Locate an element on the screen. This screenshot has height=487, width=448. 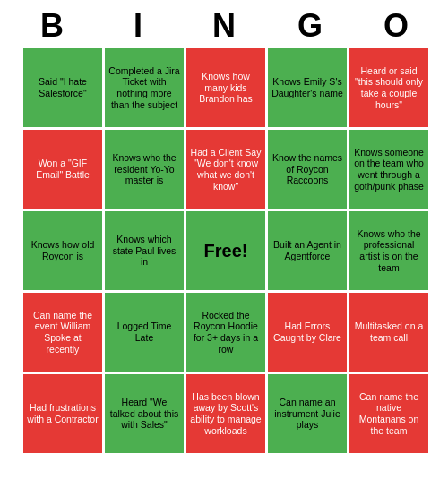
letter-b: B is located at coordinates (52, 26).